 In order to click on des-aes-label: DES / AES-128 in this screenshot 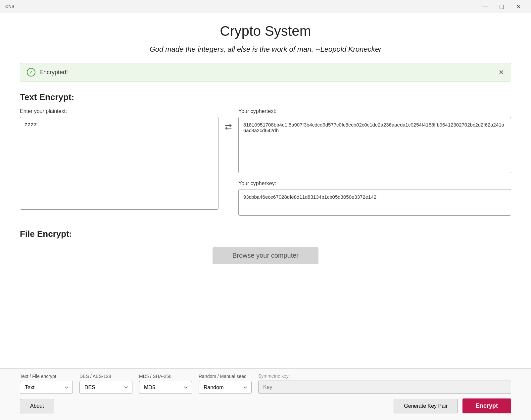, I will do `click(106, 376)`.